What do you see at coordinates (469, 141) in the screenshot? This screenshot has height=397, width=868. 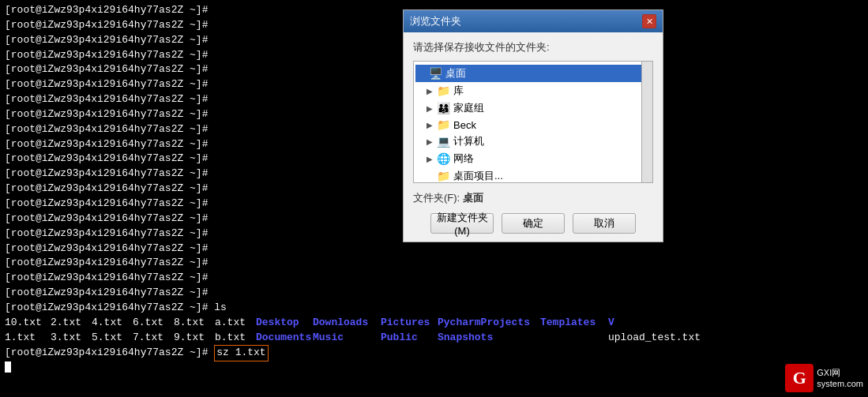 I see `tree-label: 计算机` at bounding box center [469, 141].